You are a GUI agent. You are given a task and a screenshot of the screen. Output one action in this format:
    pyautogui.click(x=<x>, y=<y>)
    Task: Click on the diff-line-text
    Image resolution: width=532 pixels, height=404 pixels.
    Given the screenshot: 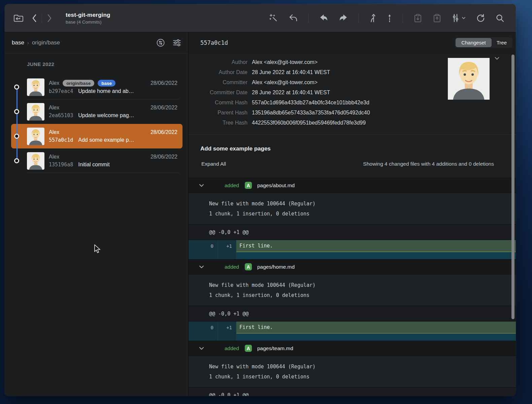 What is the action you would take?
    pyautogui.click(x=376, y=337)
    